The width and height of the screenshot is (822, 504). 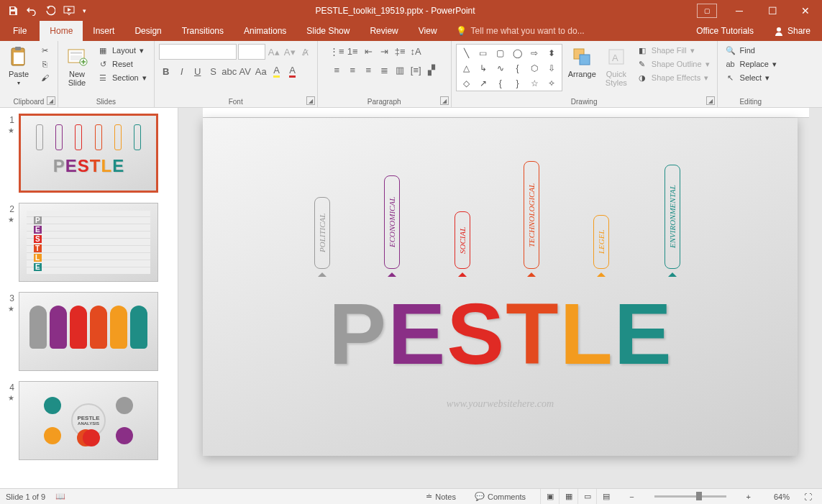 What do you see at coordinates (60, 496) in the screenshot?
I see `spellcheck-icon: 📖` at bounding box center [60, 496].